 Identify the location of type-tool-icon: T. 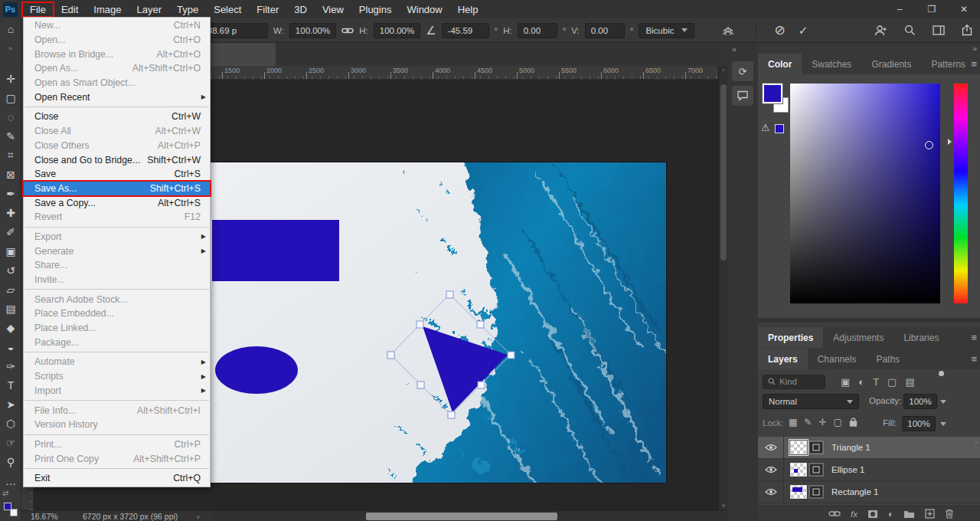
(11, 385).